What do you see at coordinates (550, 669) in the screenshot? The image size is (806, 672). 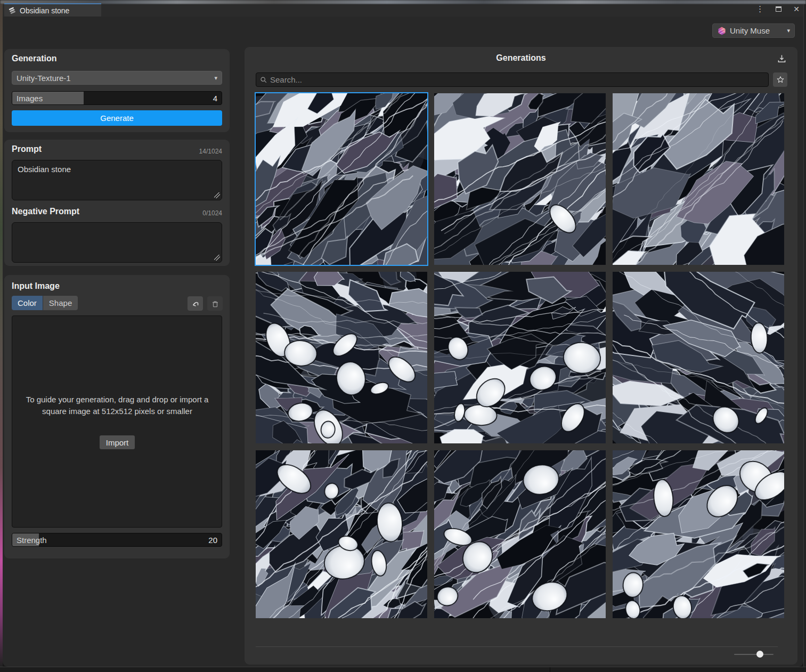 I see `panel-divider-line` at bounding box center [550, 669].